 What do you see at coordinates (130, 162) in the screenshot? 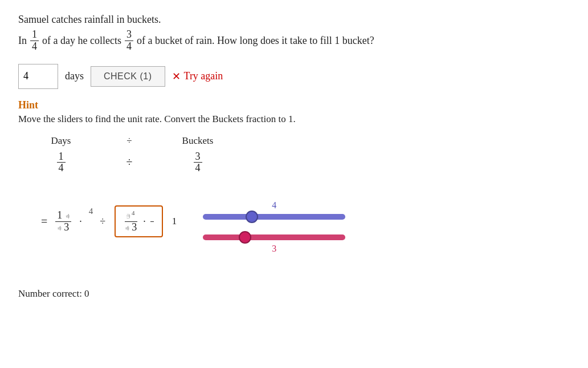
I see `divide-symbol: ÷` at bounding box center [130, 162].